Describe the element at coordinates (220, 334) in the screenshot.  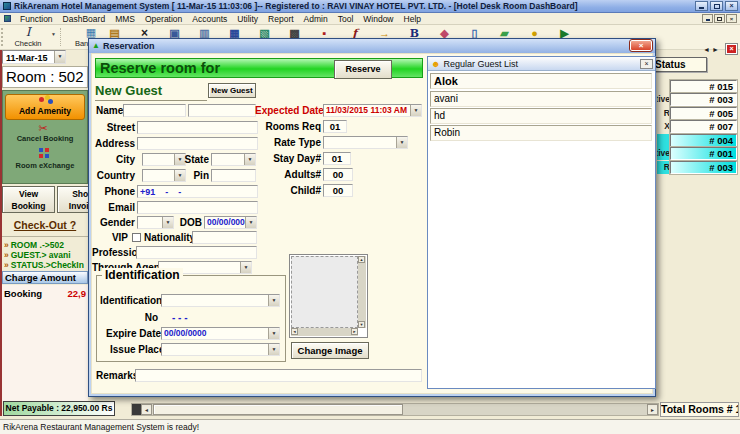
I see `expire-date-picker: 00/00/0000 ▼` at that location.